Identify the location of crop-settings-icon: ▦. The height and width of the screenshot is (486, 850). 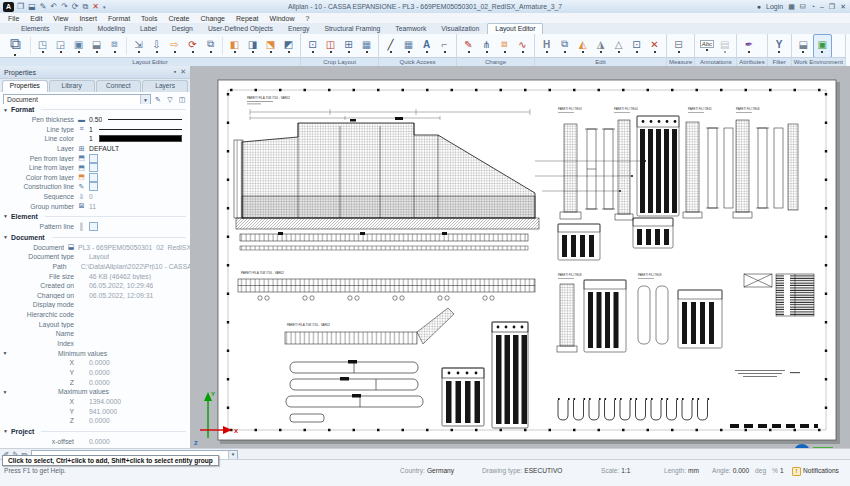
(366, 46).